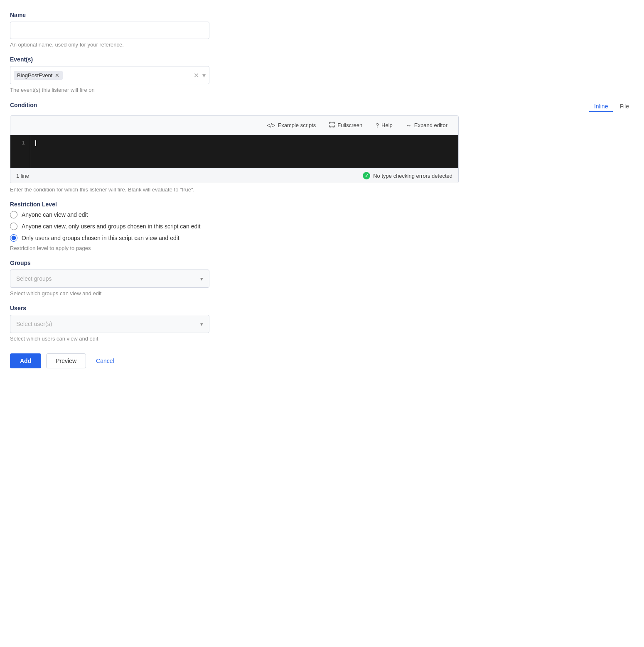 The width and height of the screenshot is (644, 647). Describe the element at coordinates (110, 324) in the screenshot. I see `users-dropdown: Select user(s) ▾` at that location.